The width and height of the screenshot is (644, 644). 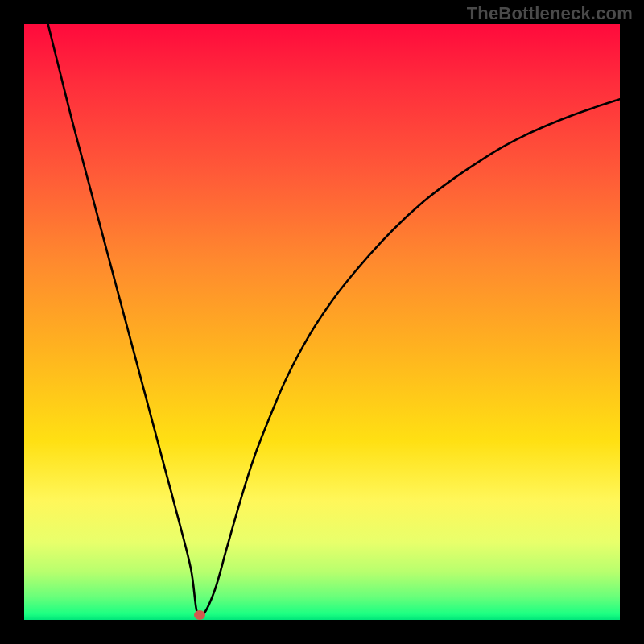 What do you see at coordinates (200, 615) in the screenshot?
I see `minimum-point-marker` at bounding box center [200, 615].